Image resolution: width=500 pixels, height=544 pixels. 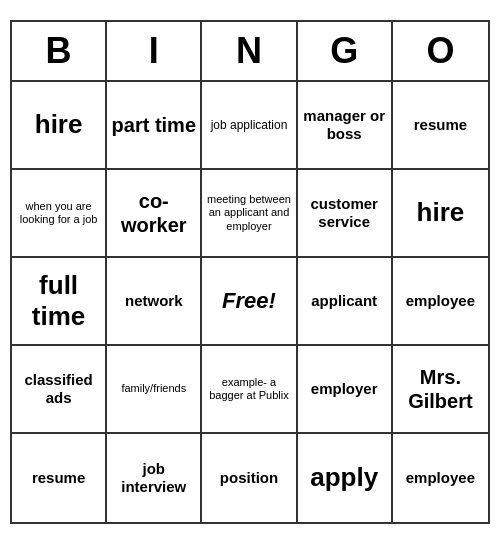 I want to click on cell-text: network, so click(x=154, y=301).